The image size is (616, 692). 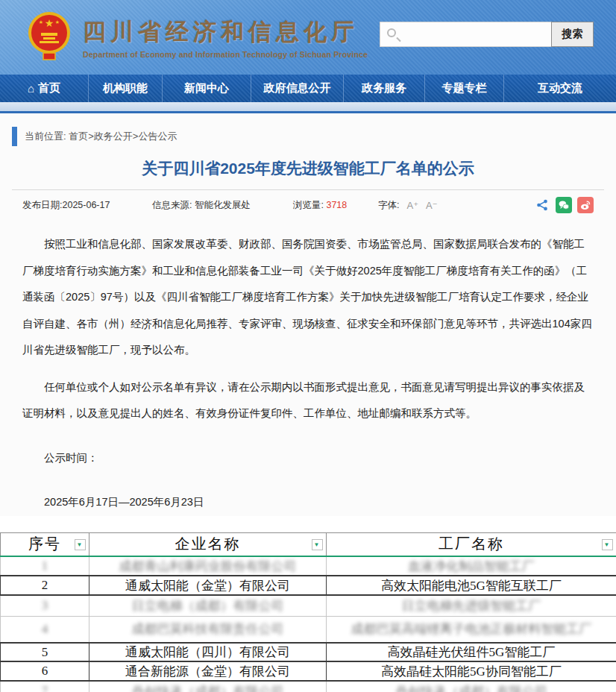 I want to click on publicity-period: 2025年6月17日—2025年6月23日, so click(x=308, y=503).